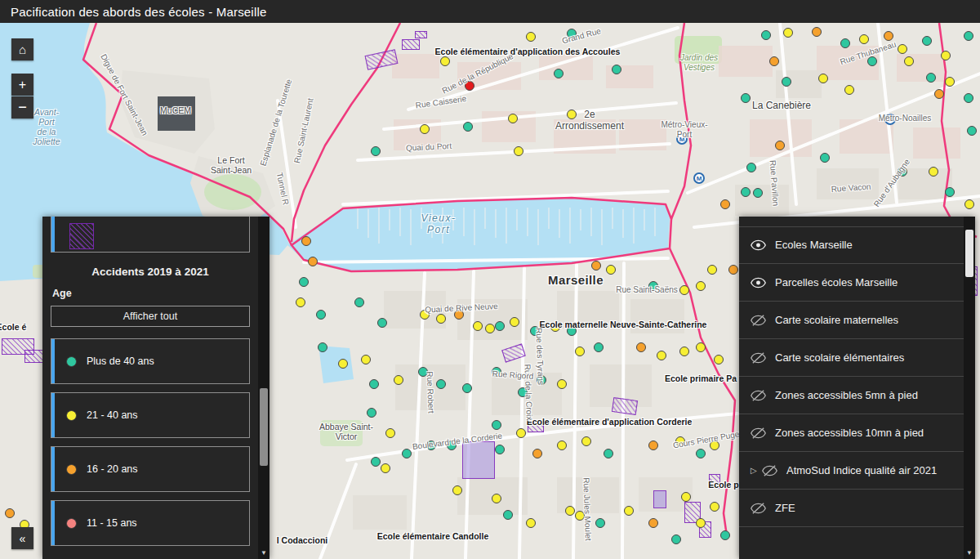 Image resolution: width=980 pixels, height=559 pixels. Describe the element at coordinates (760, 283) in the screenshot. I see `eye-icon` at that location.